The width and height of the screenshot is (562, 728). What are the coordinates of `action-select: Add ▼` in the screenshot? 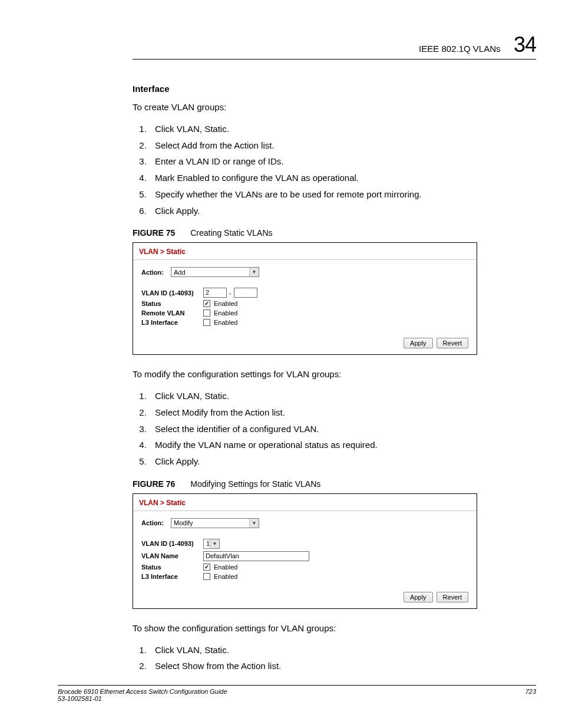 It's located at (215, 272).